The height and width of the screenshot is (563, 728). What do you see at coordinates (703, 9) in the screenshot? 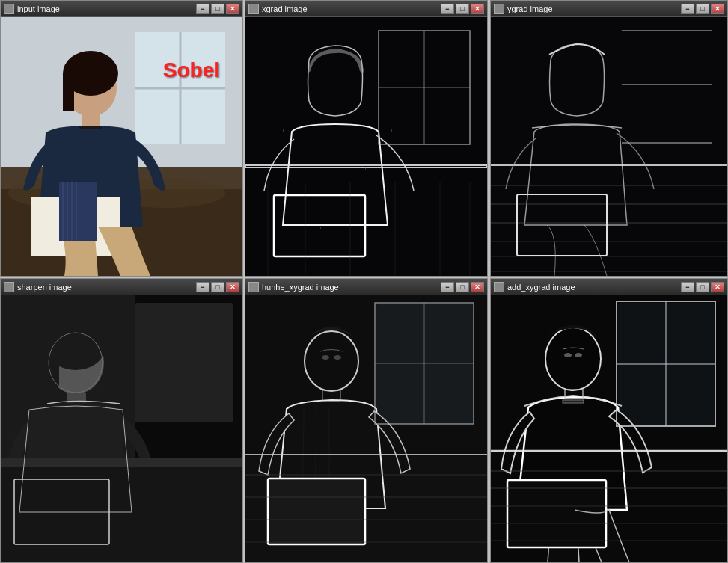
I see `titlebar-buttons-ygrad: − □ ✕` at bounding box center [703, 9].